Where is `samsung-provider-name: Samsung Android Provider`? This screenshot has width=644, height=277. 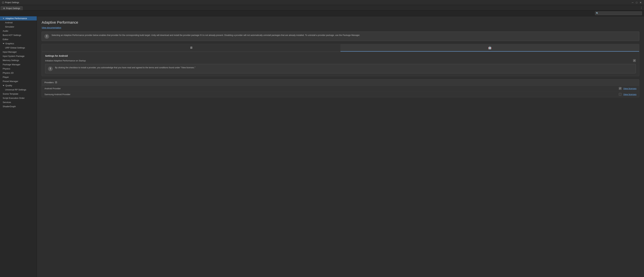 samsung-provider-name: Samsung Android Provider is located at coordinates (332, 94).